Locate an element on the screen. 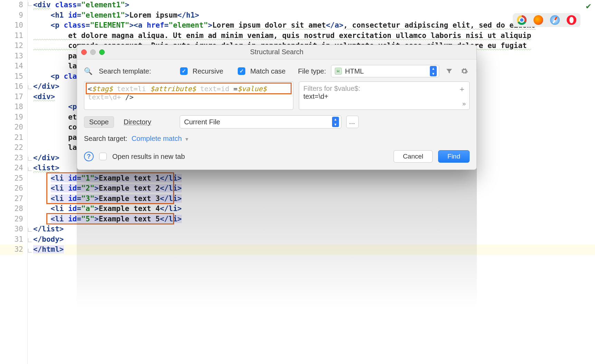 The width and height of the screenshot is (595, 364). dialog-title: Structural Search is located at coordinates (277, 52).